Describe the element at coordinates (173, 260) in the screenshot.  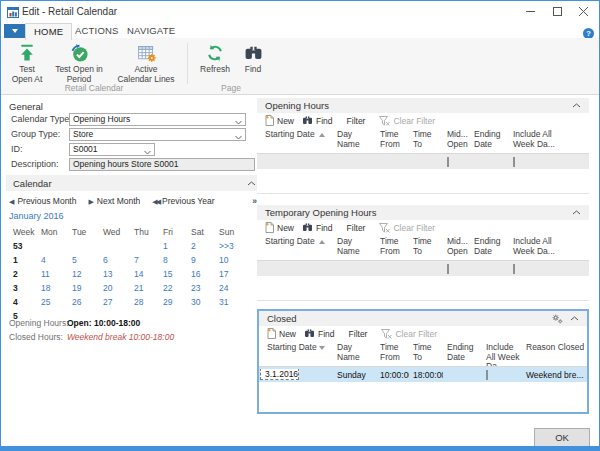
I see `day-cell: 8` at that location.